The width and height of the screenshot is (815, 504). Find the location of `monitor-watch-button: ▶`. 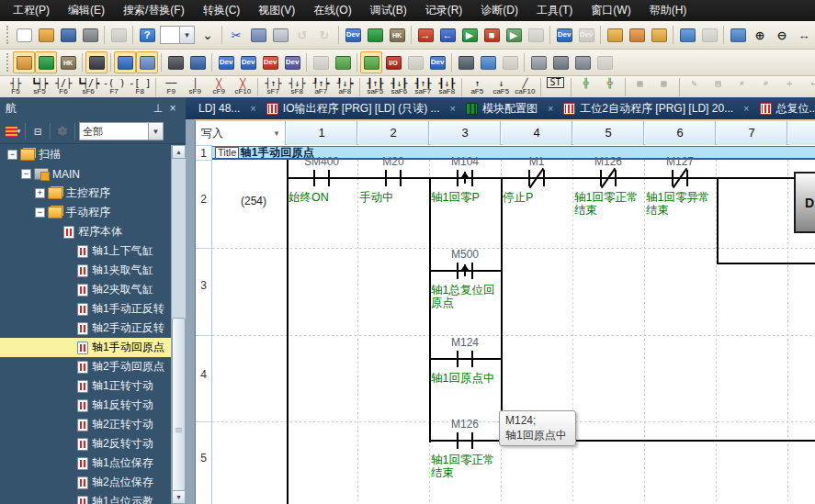

monitor-watch-button: ▶ is located at coordinates (514, 35).